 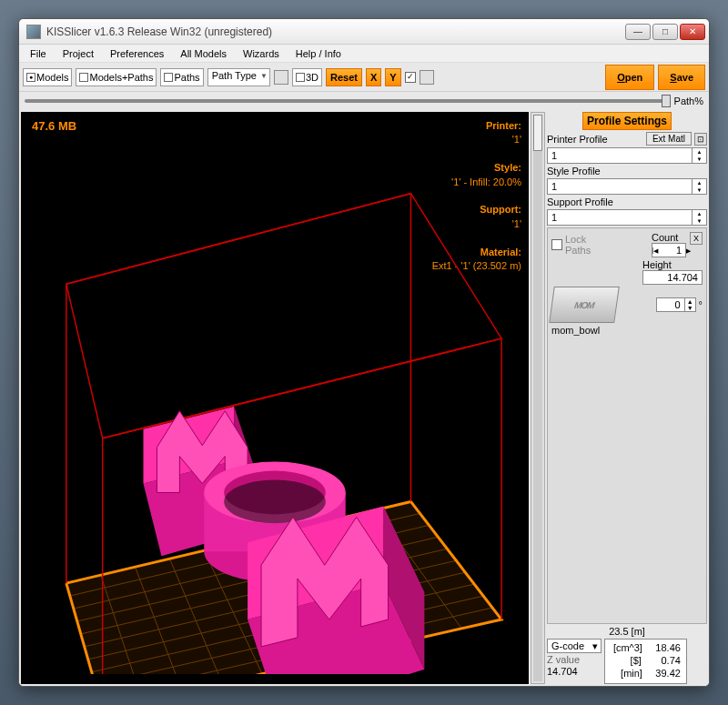 I want to click on minimize-button: —, so click(x=638, y=32).